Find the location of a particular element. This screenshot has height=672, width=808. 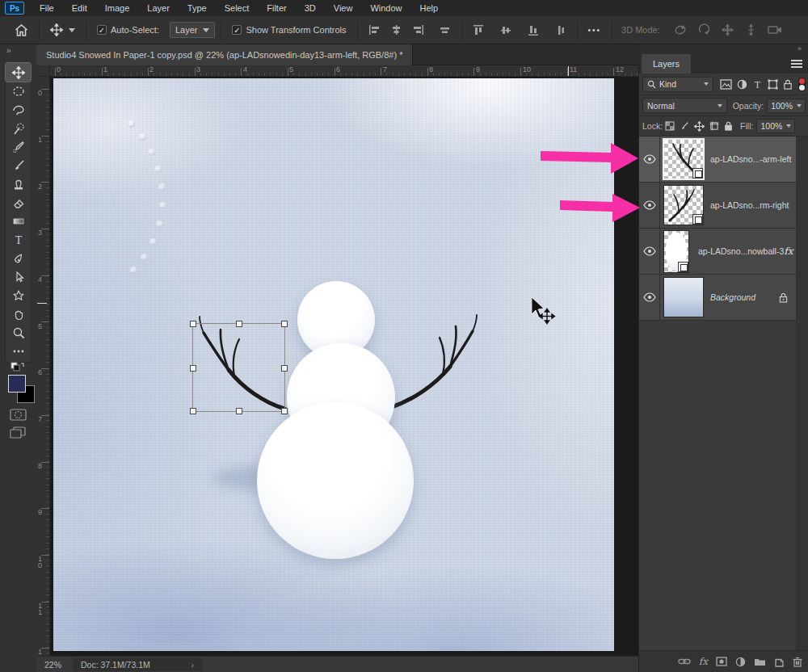

move-tool is located at coordinates (18, 73).